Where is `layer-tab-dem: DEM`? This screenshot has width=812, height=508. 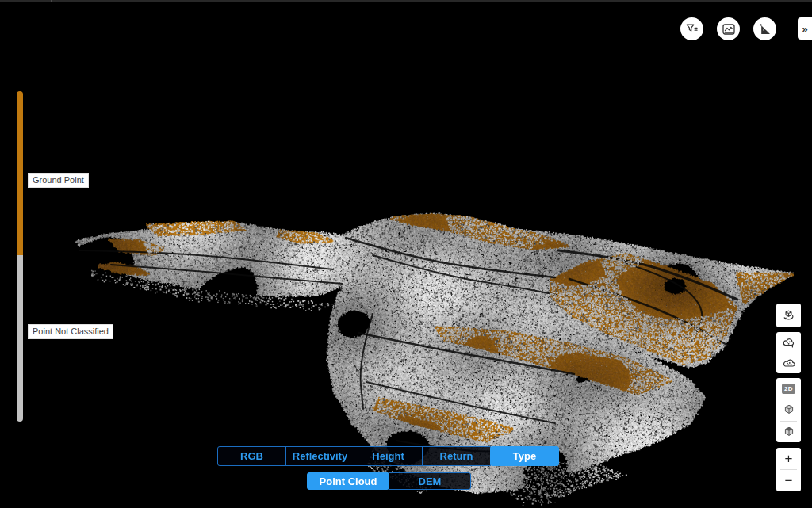 layer-tab-dem: DEM is located at coordinates (430, 481).